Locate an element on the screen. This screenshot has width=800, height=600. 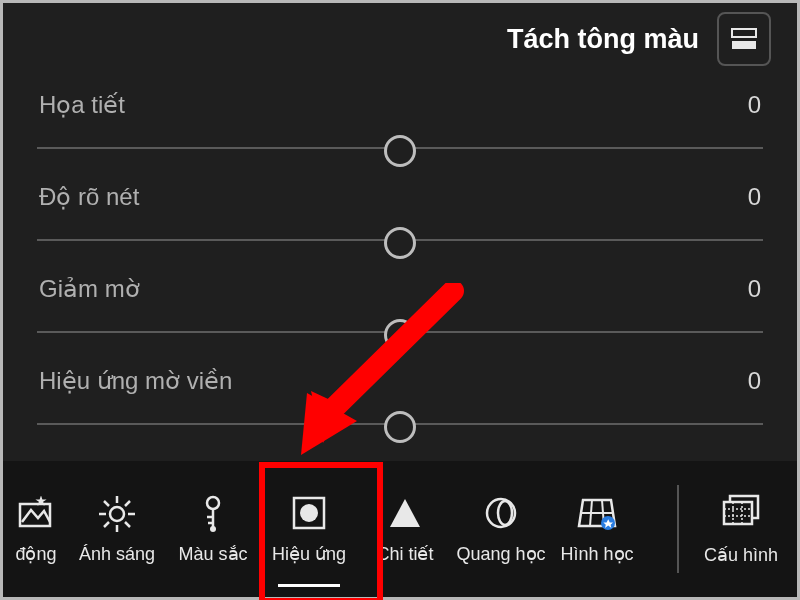
profiles-icon is located at coordinates (741, 514).